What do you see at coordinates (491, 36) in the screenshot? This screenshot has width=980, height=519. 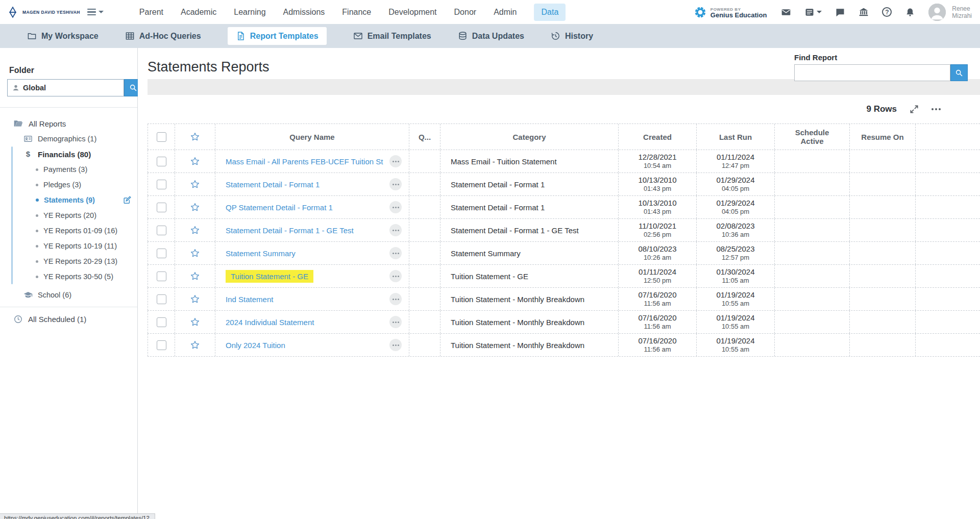 I see `tab-data-updates: Data Updates` at bounding box center [491, 36].